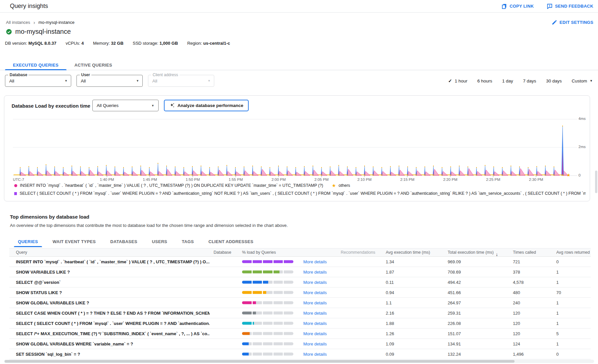 The height and width of the screenshot is (364, 598). What do you see at coordinates (408, 252) in the screenshot?
I see `col-avg-execution-time-ms: Avg execution time (ms)` at bounding box center [408, 252].